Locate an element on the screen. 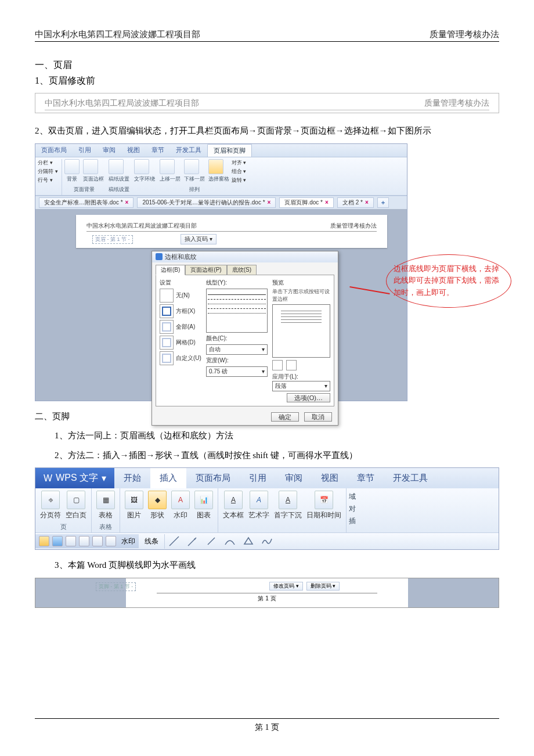 The width and height of the screenshot is (534, 756). print-icon is located at coordinates (71, 541).